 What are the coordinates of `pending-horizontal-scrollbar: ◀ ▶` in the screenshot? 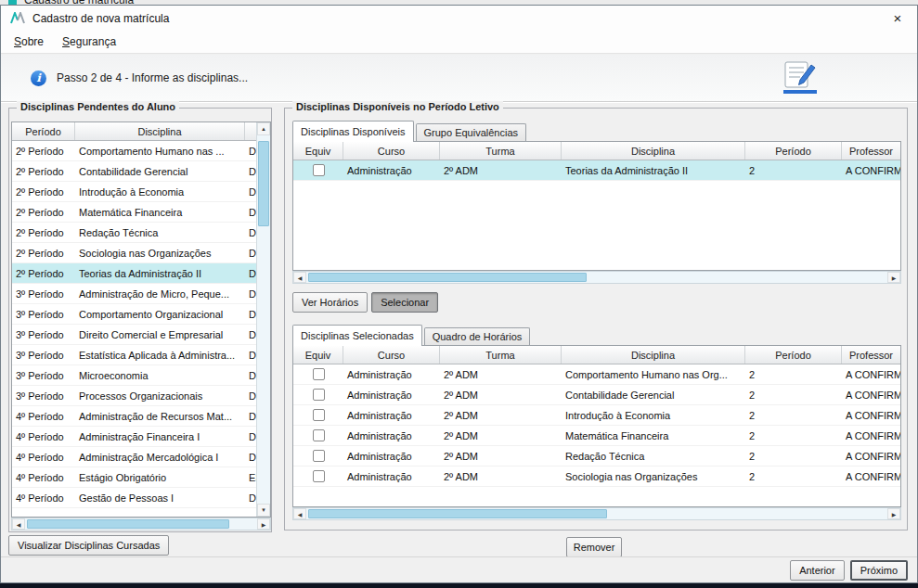 It's located at (141, 524).